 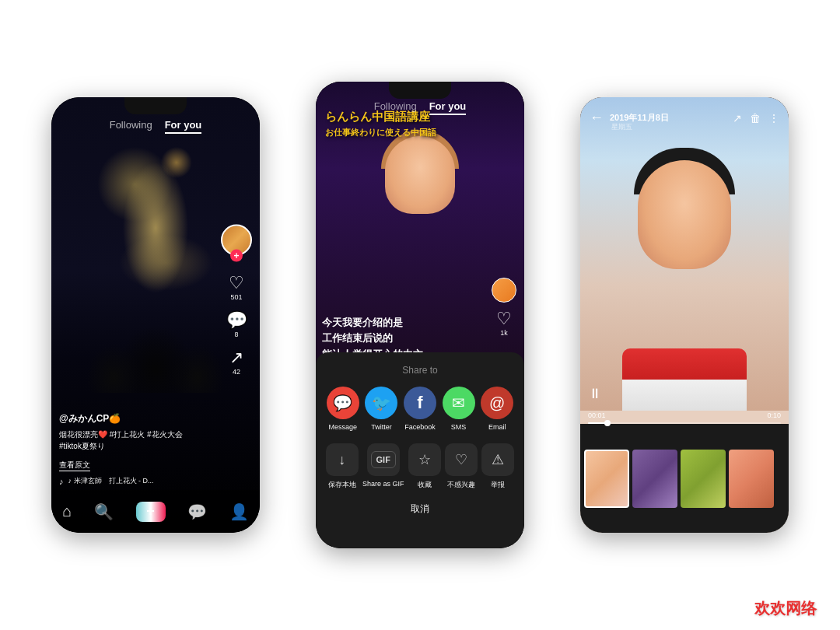 What do you see at coordinates (755, 118) in the screenshot?
I see `delete-icon: 🗑` at bounding box center [755, 118].